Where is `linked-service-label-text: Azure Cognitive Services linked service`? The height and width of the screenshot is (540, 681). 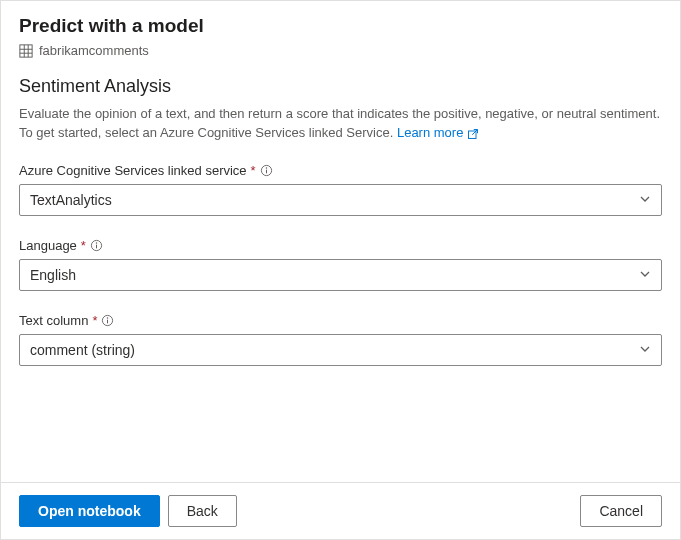
linked-service-label-text: Azure Cognitive Services linked service is located at coordinates (133, 170).